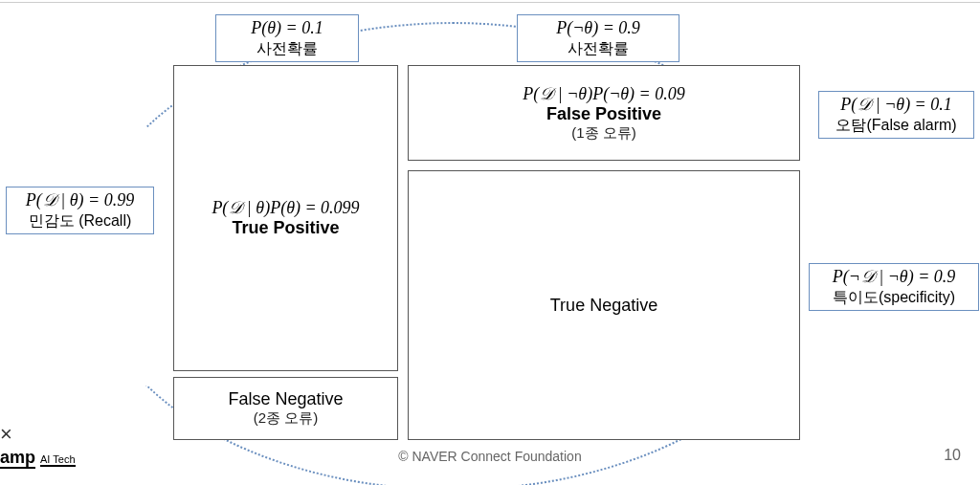 The width and height of the screenshot is (980, 485). I want to click on fn-name: False Negative, so click(285, 400).